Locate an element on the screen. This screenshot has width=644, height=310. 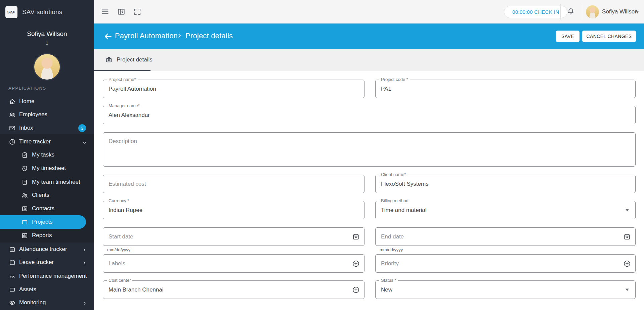
sidebar-item-clients: Clients is located at coordinates (47, 195).